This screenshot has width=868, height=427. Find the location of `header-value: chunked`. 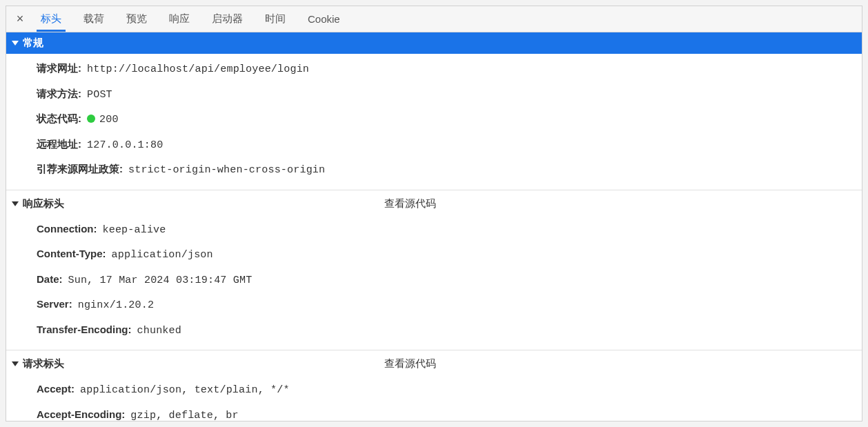

header-value: chunked is located at coordinates (159, 331).